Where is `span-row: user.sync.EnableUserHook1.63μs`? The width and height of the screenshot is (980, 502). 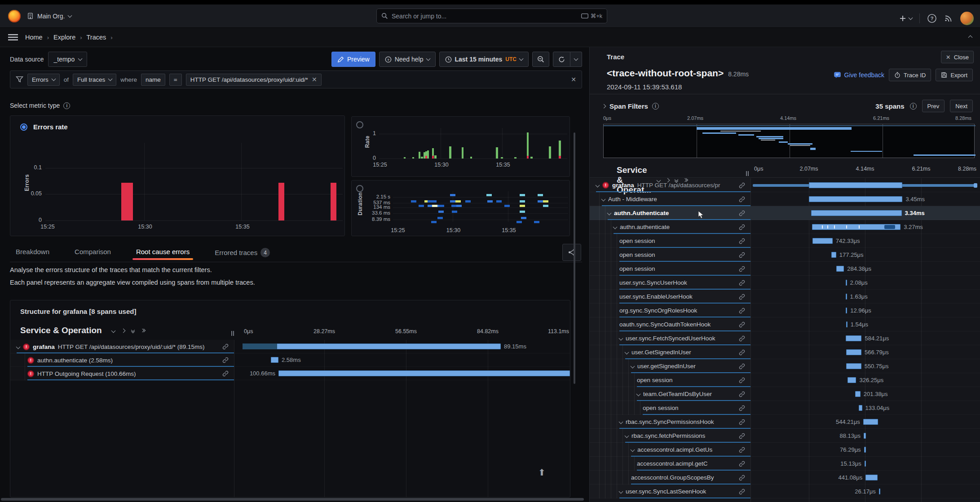
span-row: user.sync.EnableUserHook1.63μs is located at coordinates (785, 296).